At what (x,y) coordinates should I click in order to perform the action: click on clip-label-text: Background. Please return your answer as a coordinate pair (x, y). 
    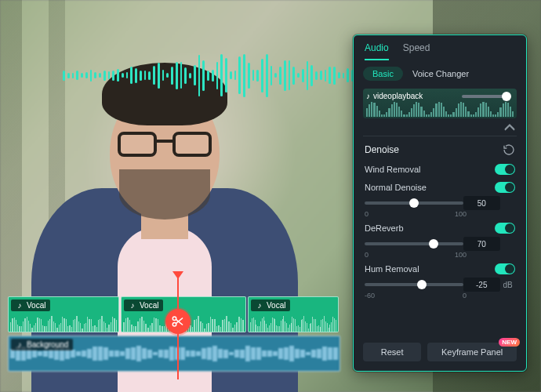
    Looking at the image, I should click on (47, 345).